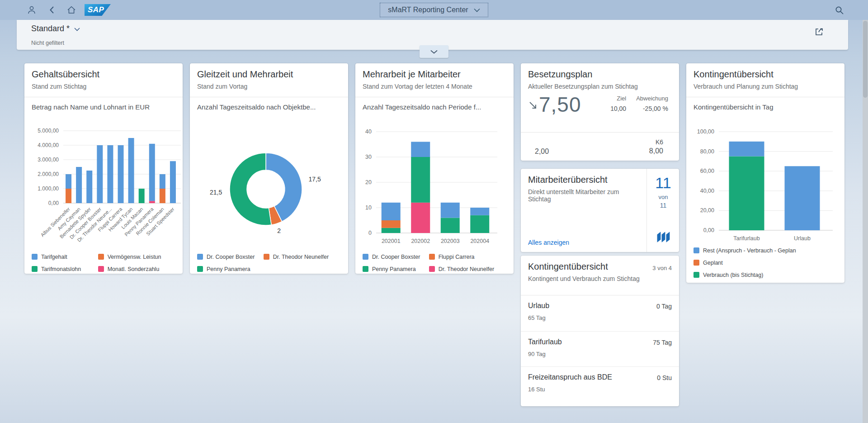 The image size is (868, 423). Describe the element at coordinates (65, 257) in the screenshot. I see `legend-item: Tarifgehalt` at that location.